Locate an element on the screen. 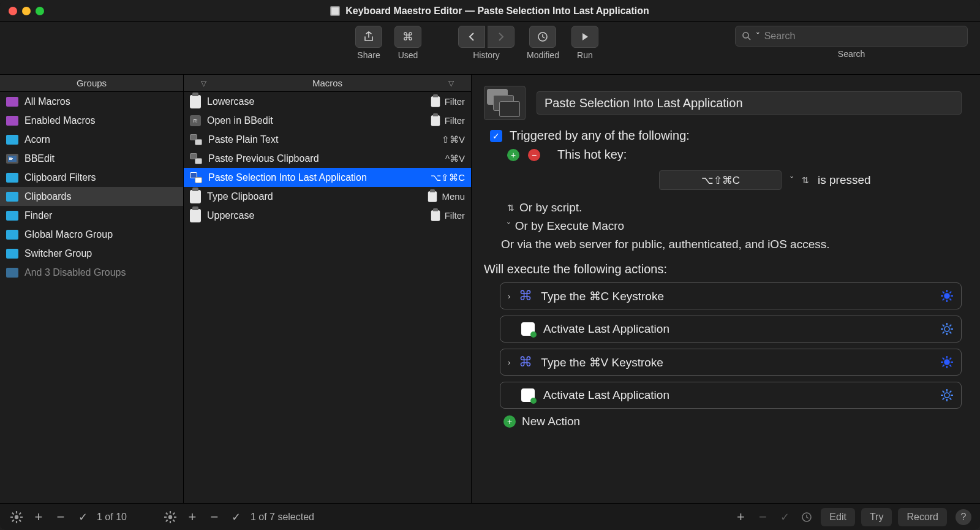  macro-icon is located at coordinates (505, 103).